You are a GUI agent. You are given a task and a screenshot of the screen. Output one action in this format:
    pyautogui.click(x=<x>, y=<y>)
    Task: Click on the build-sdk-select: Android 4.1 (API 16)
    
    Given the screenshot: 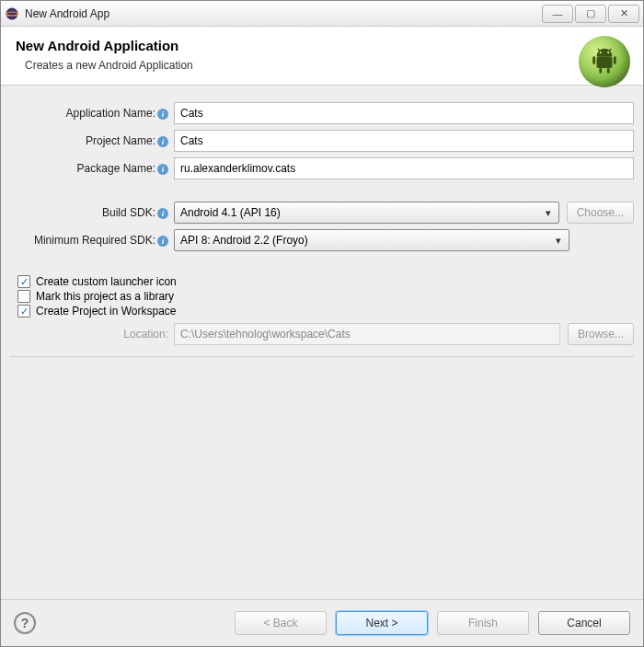 What is the action you would take?
    pyautogui.click(x=366, y=213)
    